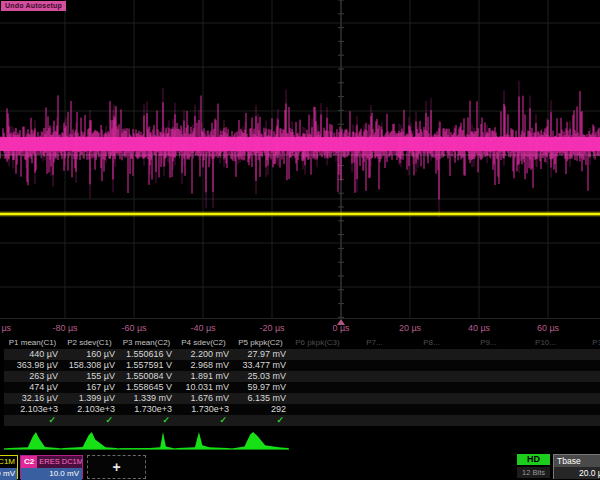  I want to click on measurement-value: 292, so click(260, 410).